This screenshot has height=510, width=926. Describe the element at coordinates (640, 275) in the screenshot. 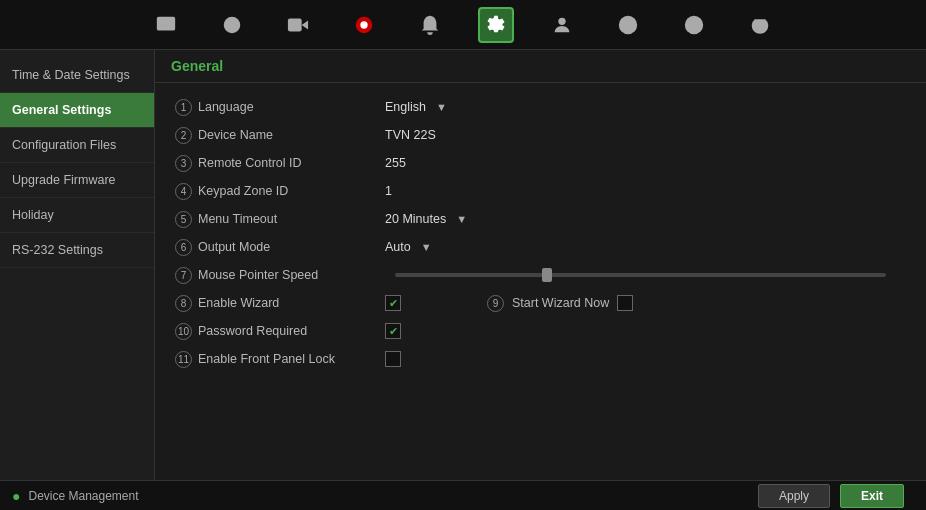

I see `mouse-speed-slider` at that location.